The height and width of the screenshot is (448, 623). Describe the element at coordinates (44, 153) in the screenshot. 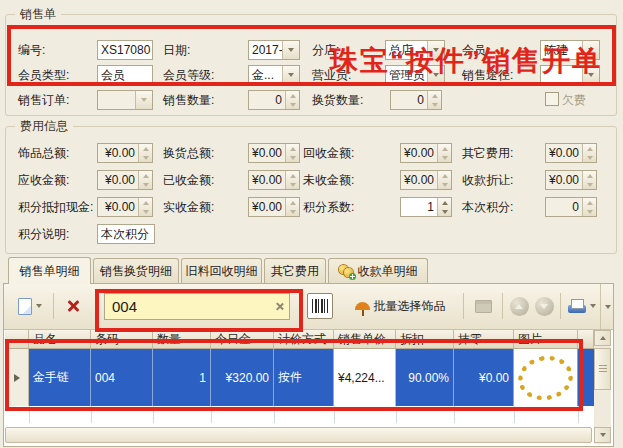

I see `items-total-label: 饰品总额:` at that location.